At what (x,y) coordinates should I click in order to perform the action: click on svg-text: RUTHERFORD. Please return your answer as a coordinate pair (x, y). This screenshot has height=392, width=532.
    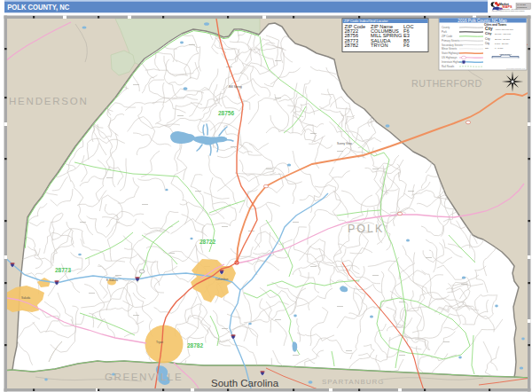
    Looking at the image, I should click on (447, 83).